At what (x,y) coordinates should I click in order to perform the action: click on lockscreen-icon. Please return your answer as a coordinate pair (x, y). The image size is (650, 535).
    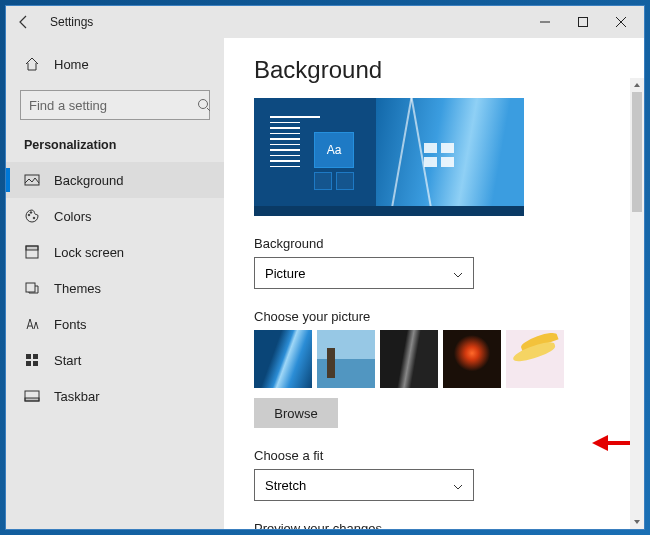
    Looking at the image, I should click on (32, 252).